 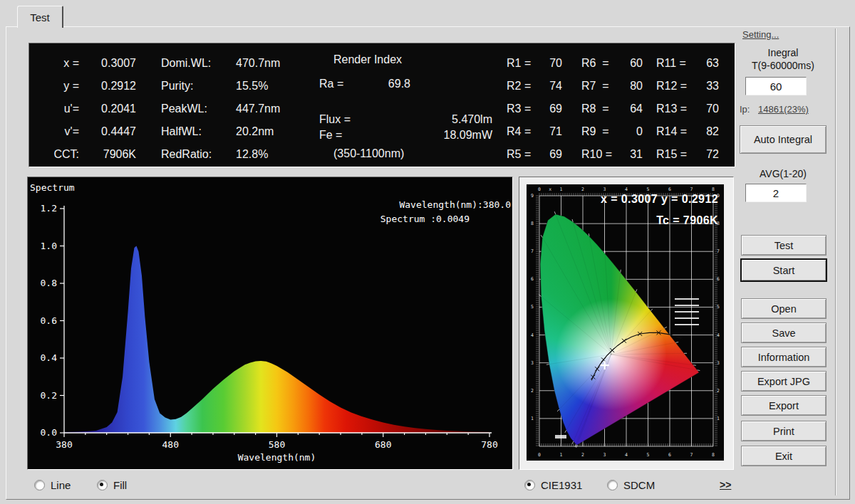 What do you see at coordinates (369, 154) in the screenshot?
I see `range-note: (350-1100nm)` at bounding box center [369, 154].